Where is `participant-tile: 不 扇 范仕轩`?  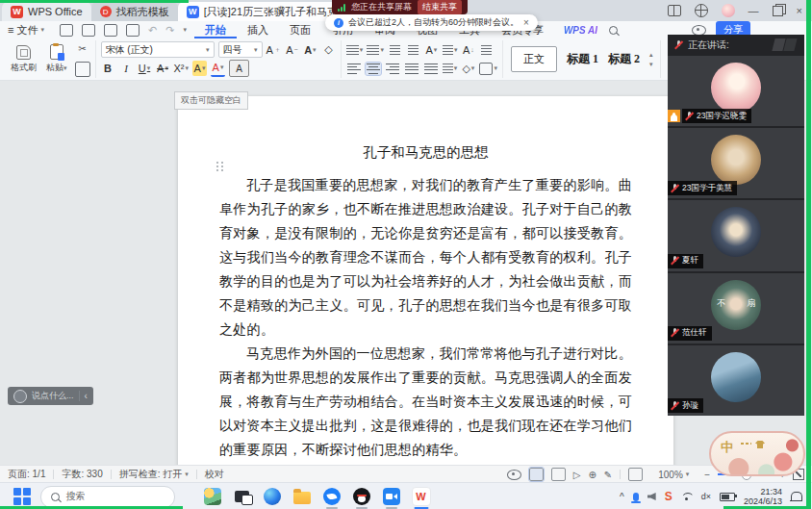
participant-tile: 不 扇 范仕轩 is located at coordinates (736, 308).